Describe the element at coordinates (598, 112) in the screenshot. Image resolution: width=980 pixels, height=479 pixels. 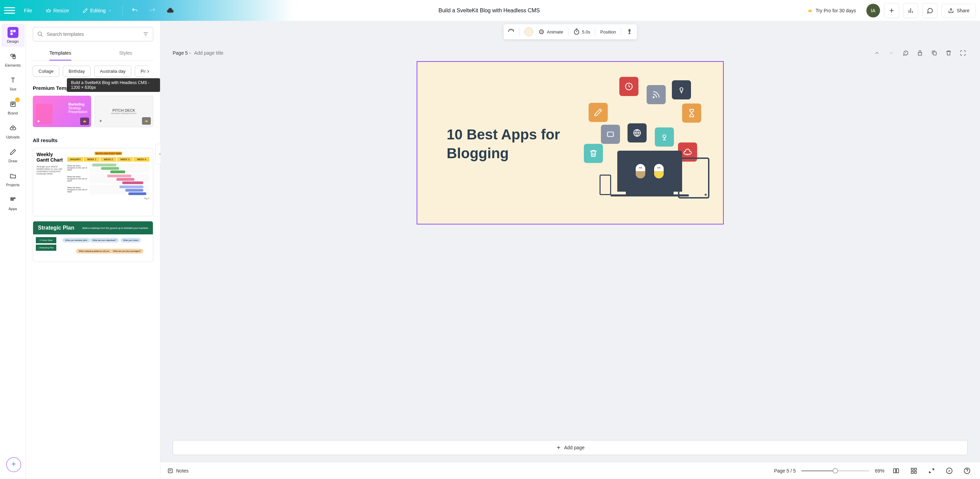
I see `pencil-badge-icon` at that location.